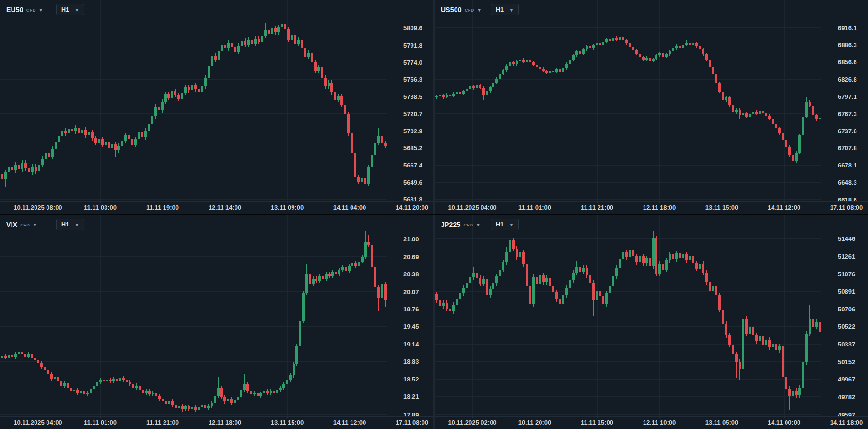  I want to click on time-tick-label: 10.11 20:00, so click(535, 422).